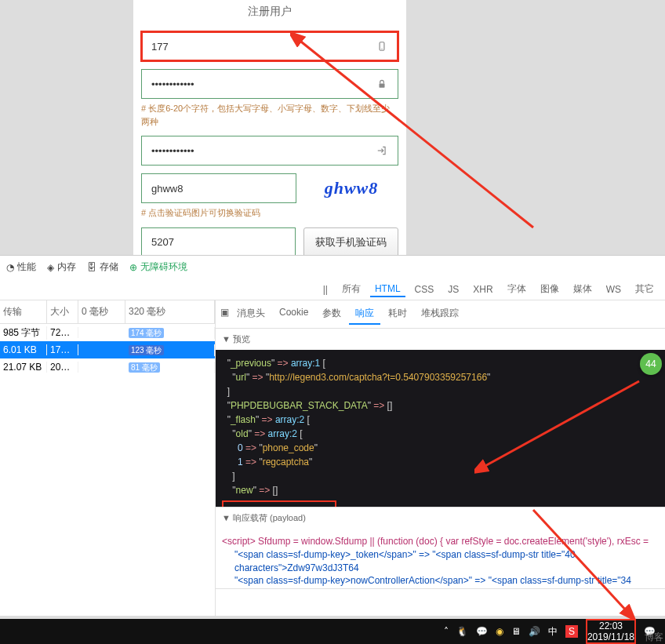  I want to click on filter-font: 字体, so click(517, 289).